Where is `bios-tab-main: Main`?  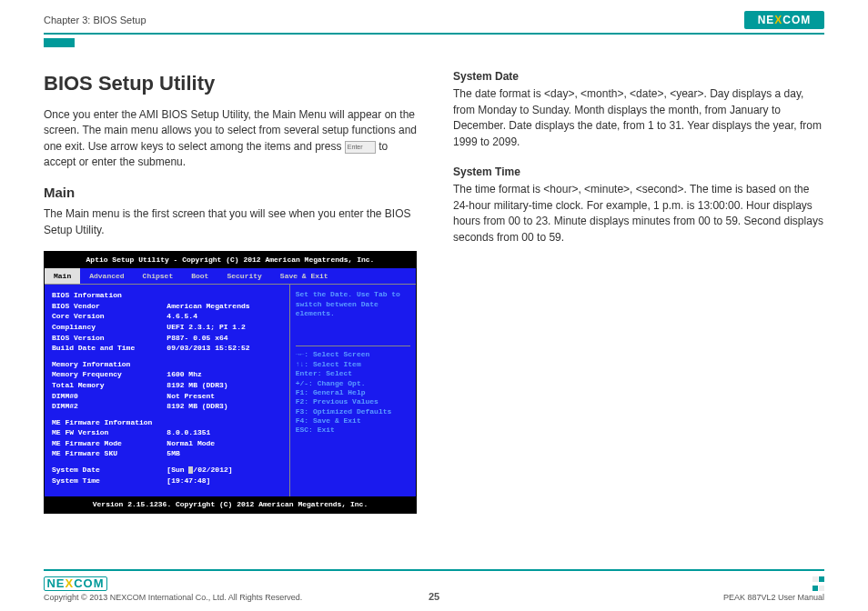
bios-tab-main: Main is located at coordinates (62, 276).